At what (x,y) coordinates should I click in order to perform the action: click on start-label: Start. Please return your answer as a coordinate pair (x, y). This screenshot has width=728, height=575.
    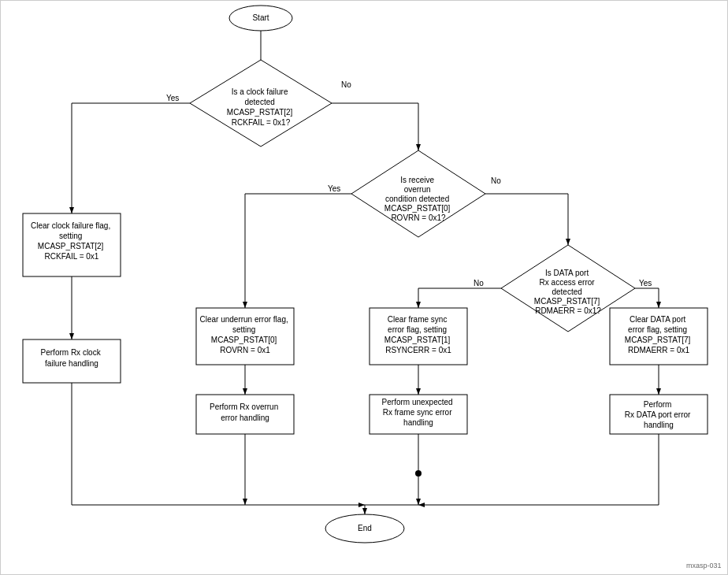
    Looking at the image, I should click on (260, 17).